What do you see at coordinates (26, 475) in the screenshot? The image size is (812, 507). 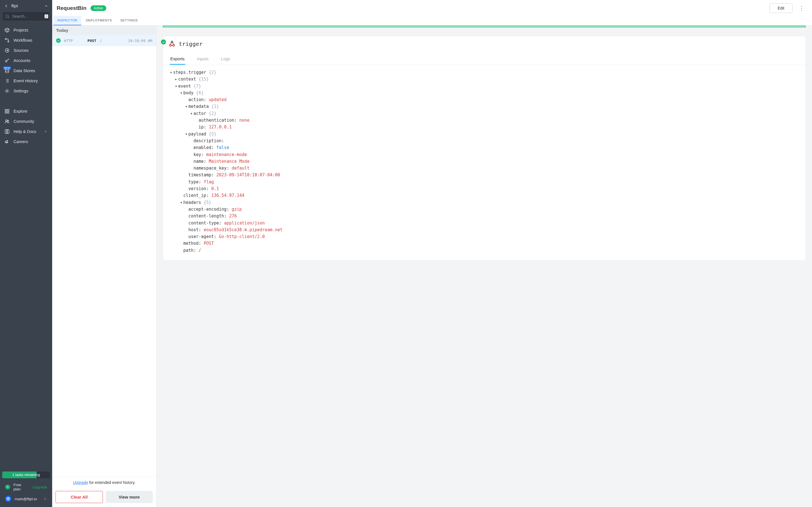 I see `tasks-remaining-bar: 1 tasks remaining` at bounding box center [26, 475].